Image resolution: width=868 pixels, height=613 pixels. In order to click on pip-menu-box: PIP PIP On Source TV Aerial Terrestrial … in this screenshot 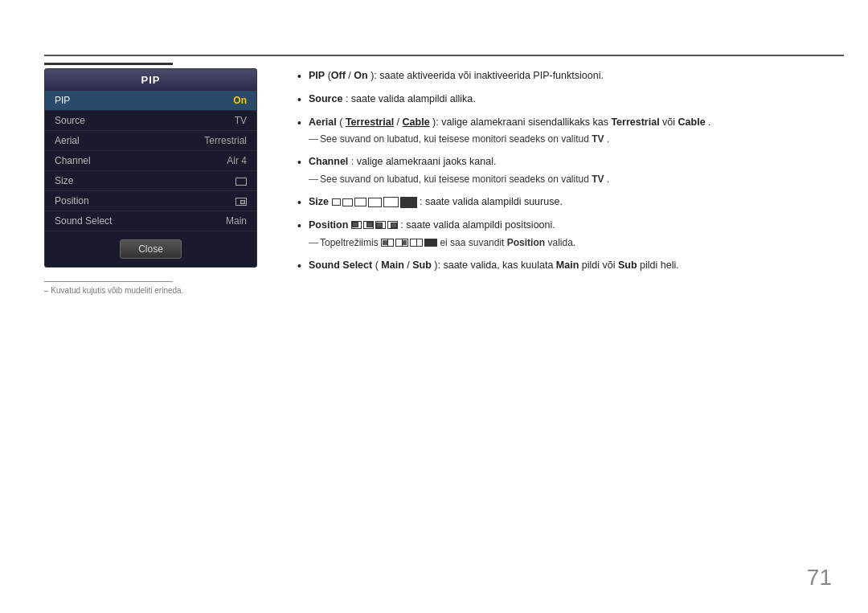, I will do `click(151, 168)`.